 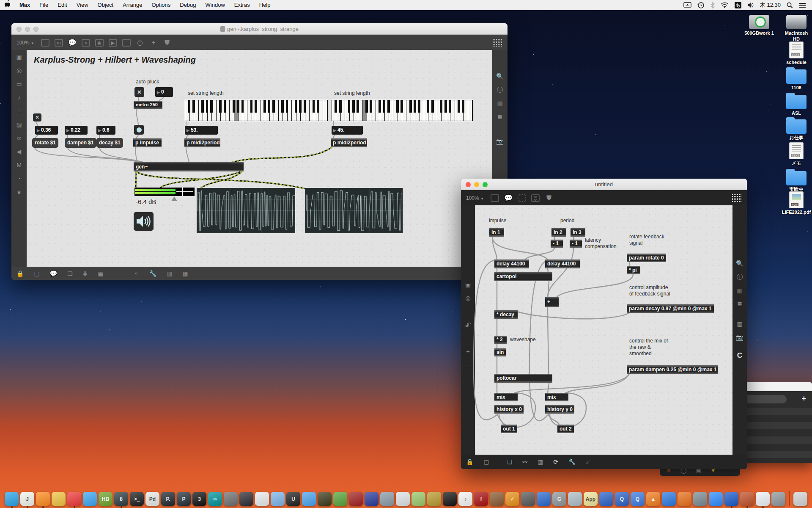 What do you see at coordinates (25, 5) in the screenshot?
I see `menu-max: Max` at bounding box center [25, 5].